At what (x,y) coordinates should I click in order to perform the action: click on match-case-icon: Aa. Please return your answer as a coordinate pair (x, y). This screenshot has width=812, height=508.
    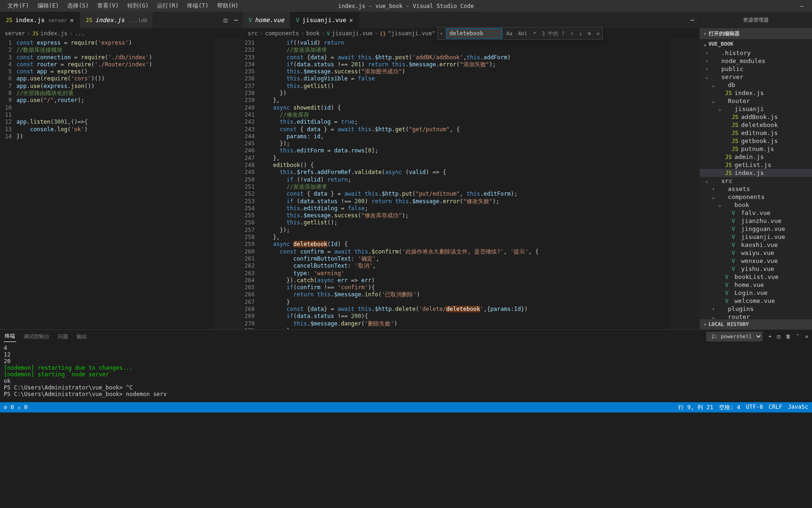
    Looking at the image, I should click on (509, 34).